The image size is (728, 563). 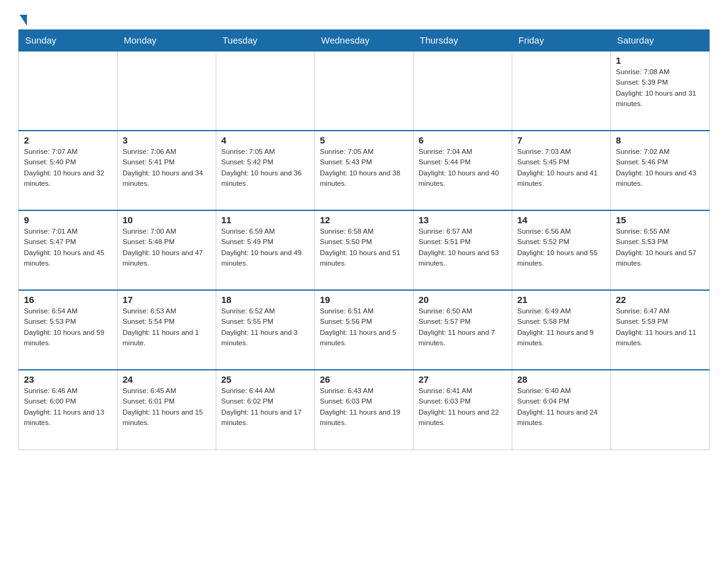 I want to click on day-info: Sunrise: 6:59 AMSunset: 5:49 PMDaylight:…, so click(x=265, y=248).